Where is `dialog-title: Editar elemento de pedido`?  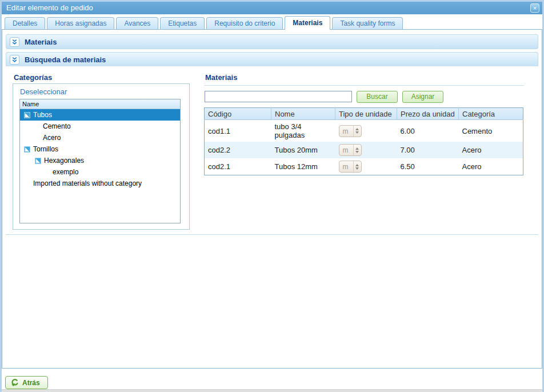
dialog-title: Editar elemento de pedido is located at coordinates (50, 8).